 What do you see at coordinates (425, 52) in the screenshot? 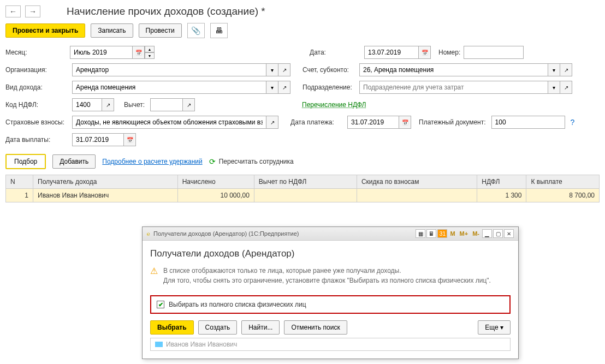
I see `date-calendar-button: 📅` at bounding box center [425, 52].